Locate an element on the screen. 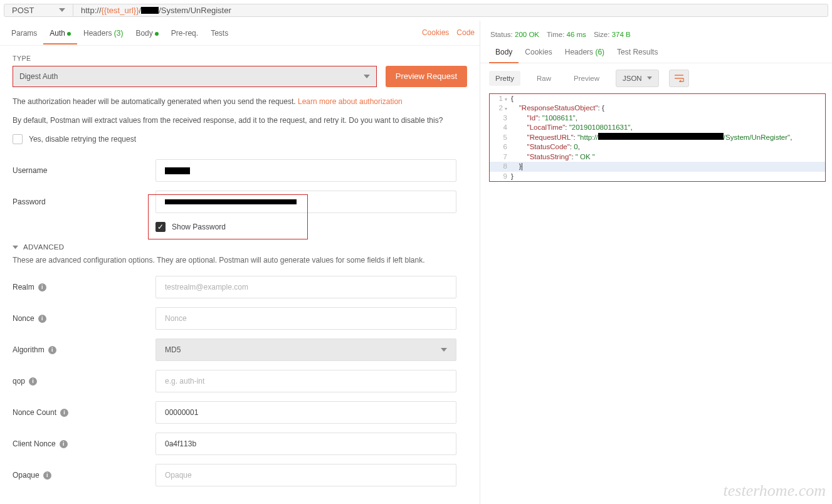 The width and height of the screenshot is (832, 504). algorithm-select: MD5 is located at coordinates (306, 350).